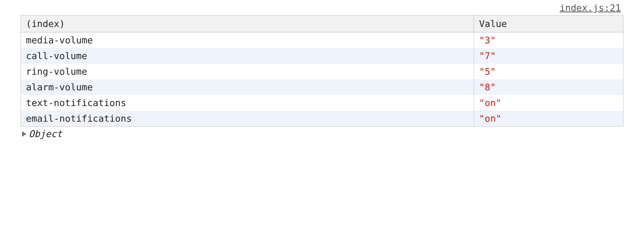 The width and height of the screenshot is (644, 229). I want to click on table-header-value: Value, so click(549, 24).